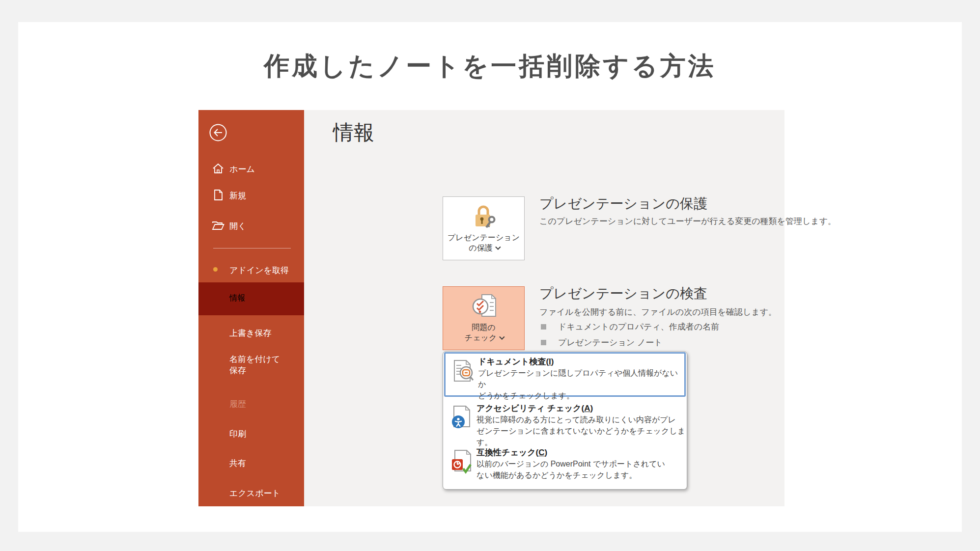 The height and width of the screenshot is (551, 980). I want to click on menu-item-description: 以前のバージョンの PowerPoint でサポートされていない機能があるかどう…, so click(581, 469).